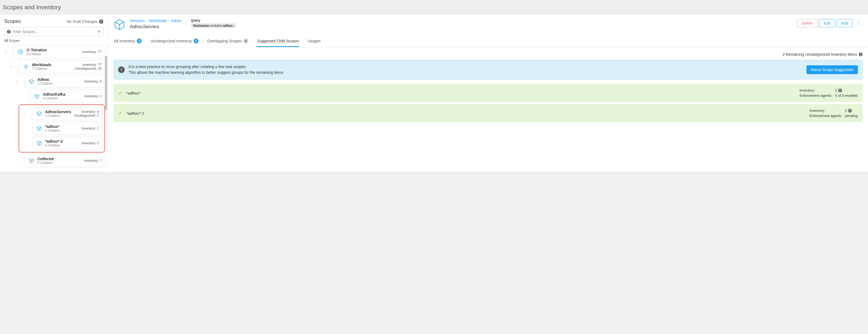 Image resolution: width=868 pixels, height=334 pixels. I want to click on draft-status: No Draft Changes, so click(82, 22).